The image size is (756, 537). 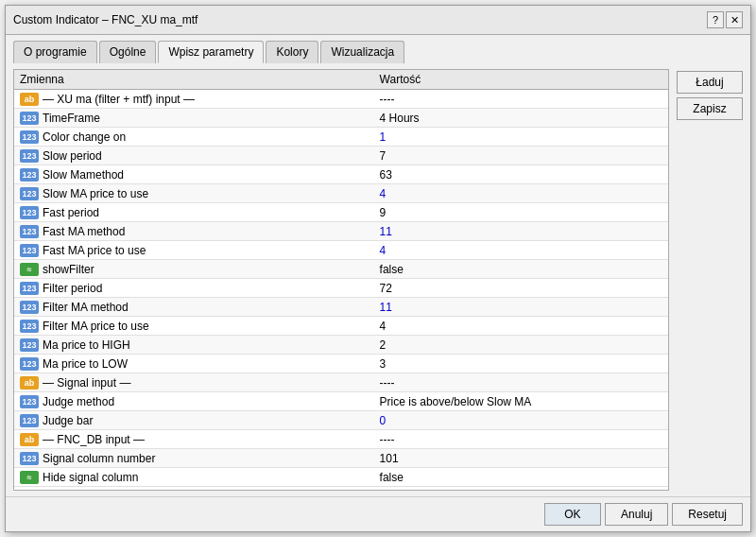 What do you see at coordinates (341, 307) in the screenshot?
I see `table-row: 123Filter MA method11` at bounding box center [341, 307].